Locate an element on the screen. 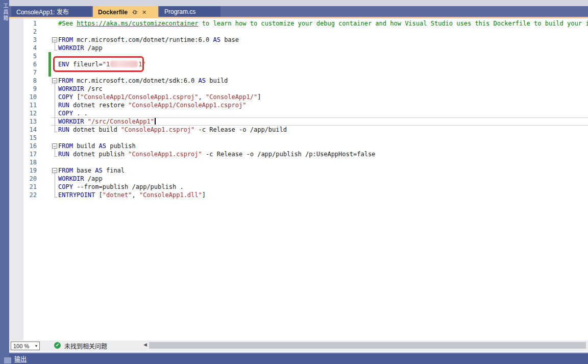  code-text: FROM base AS final is located at coordinates (91, 171).